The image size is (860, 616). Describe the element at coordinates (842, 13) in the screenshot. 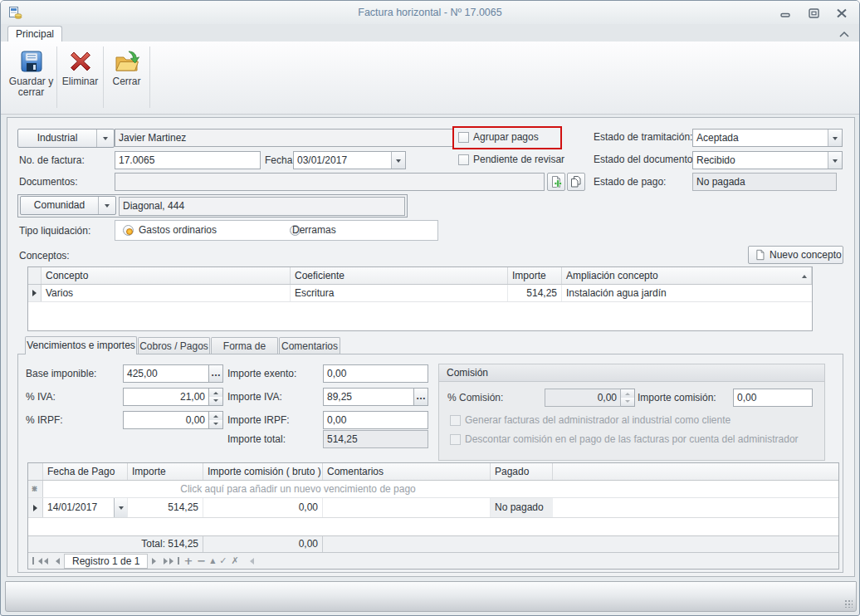

I see `close-button` at that location.